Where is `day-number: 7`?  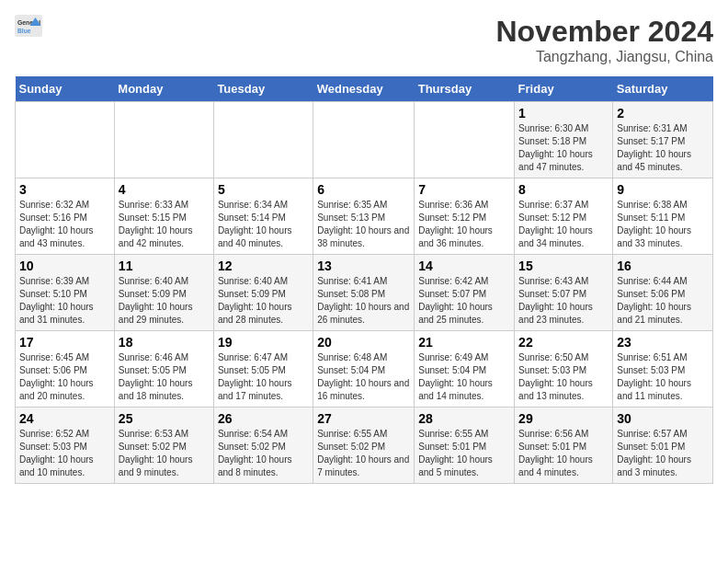 day-number: 7 is located at coordinates (464, 190).